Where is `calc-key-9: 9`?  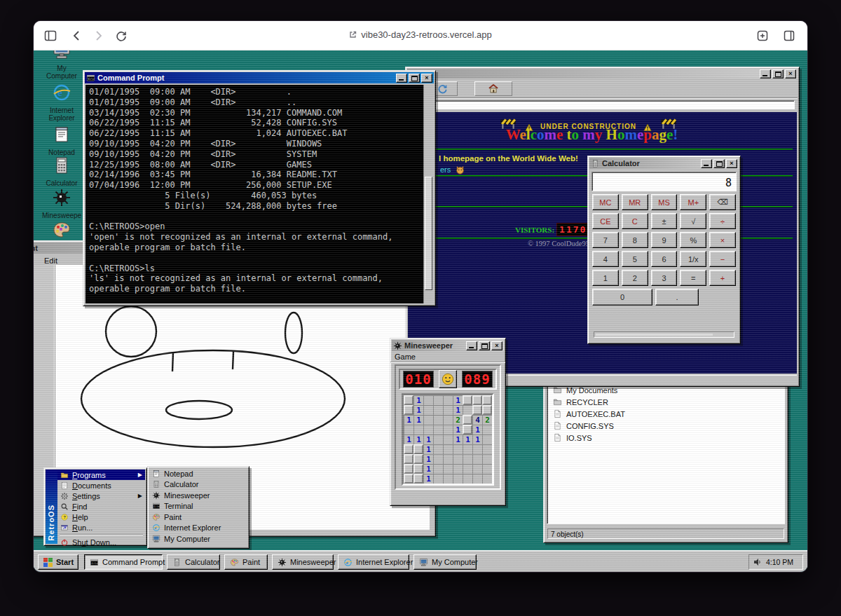
calc-key-9: 9 is located at coordinates (664, 240).